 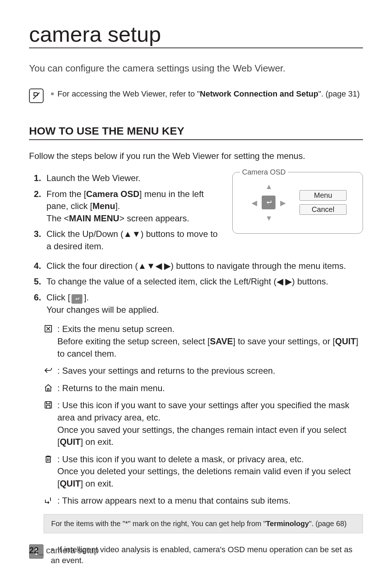 I want to click on top-note: For accessing the Web Viewer, refer to "…, so click(x=196, y=96).